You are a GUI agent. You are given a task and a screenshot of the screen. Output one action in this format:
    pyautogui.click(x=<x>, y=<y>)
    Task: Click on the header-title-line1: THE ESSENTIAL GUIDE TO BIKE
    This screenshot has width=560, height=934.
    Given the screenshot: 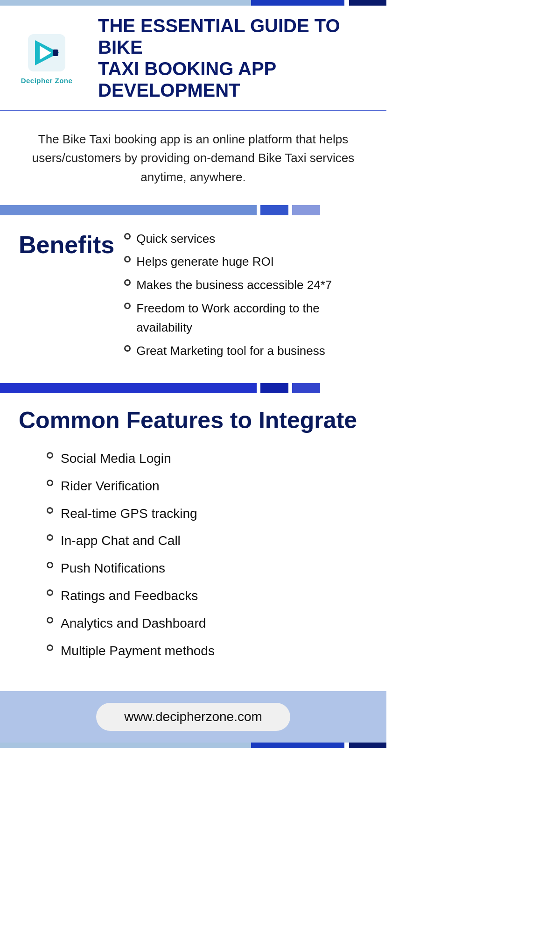 What is the action you would take?
    pyautogui.click(x=219, y=36)
    